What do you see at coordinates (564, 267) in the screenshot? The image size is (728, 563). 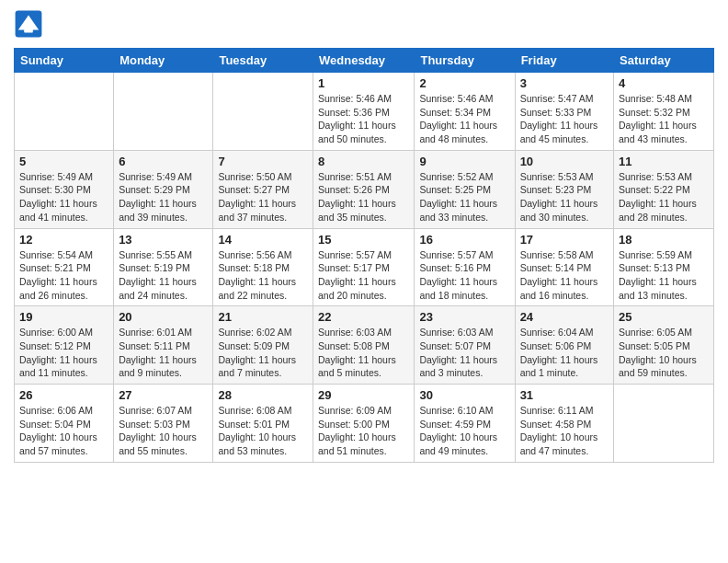 I see `calendar-cell: 17Sunrise: 5:58 AM Sunset: 5:14 PM Dayli…` at bounding box center [564, 267].